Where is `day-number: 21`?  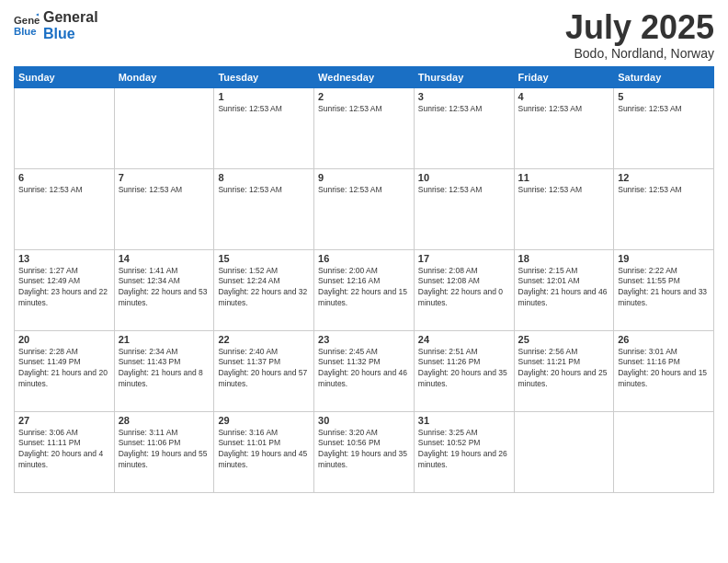
day-number: 21 is located at coordinates (165, 339).